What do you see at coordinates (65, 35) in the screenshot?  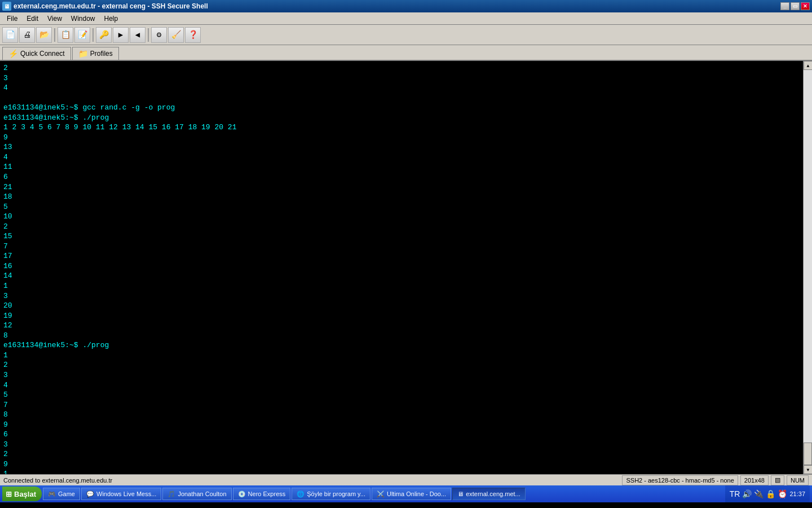 I see `toolbar-copy-file: 📋` at bounding box center [65, 35].